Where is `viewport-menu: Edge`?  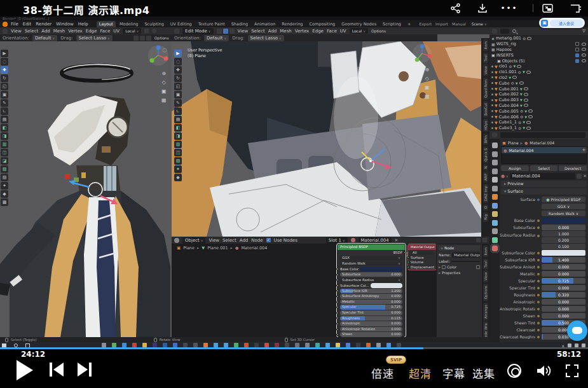 viewport-menu: Edge is located at coordinates (92, 31).